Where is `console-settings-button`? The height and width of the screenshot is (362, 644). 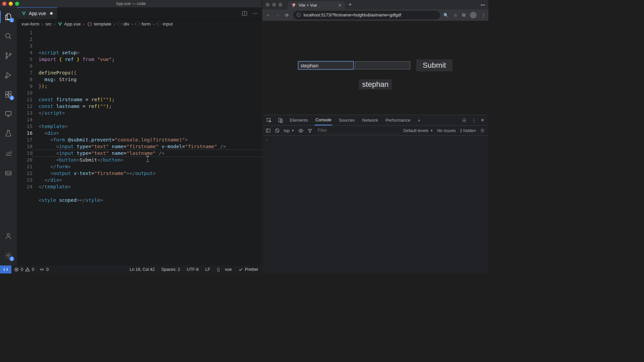
console-settings-button is located at coordinates (482, 131).